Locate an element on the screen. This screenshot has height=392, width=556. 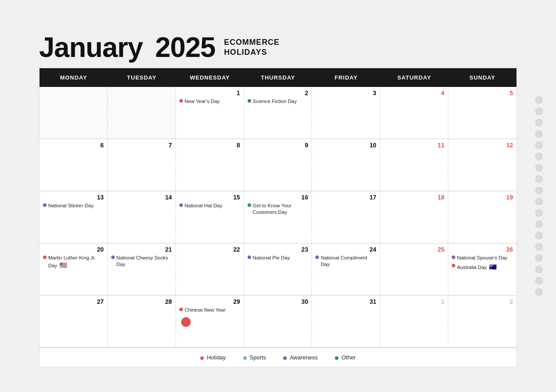
day-number: 8 is located at coordinates (210, 145).